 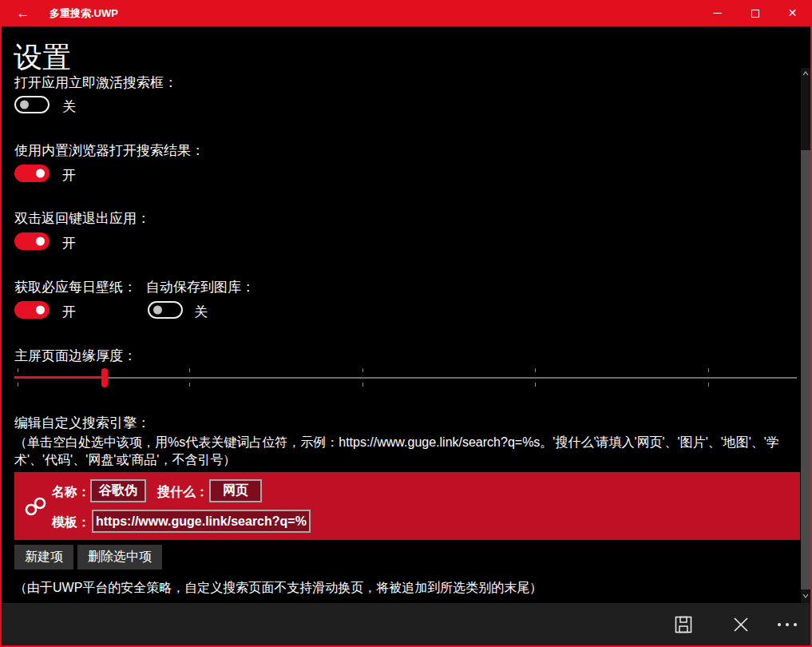 What do you see at coordinates (44, 558) in the screenshot?
I see `new-item-button: 新建项` at bounding box center [44, 558].